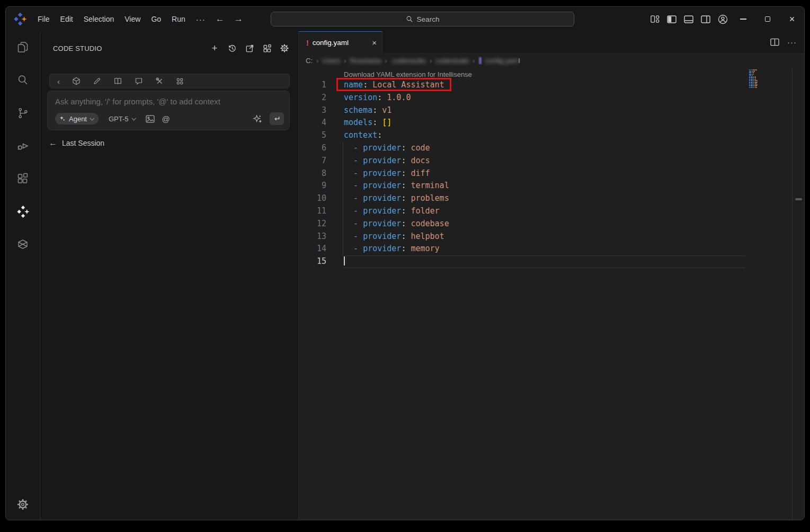 The image size is (810, 532). What do you see at coordinates (551, 262) in the screenshot?
I see `code-line-15: 15` at bounding box center [551, 262].